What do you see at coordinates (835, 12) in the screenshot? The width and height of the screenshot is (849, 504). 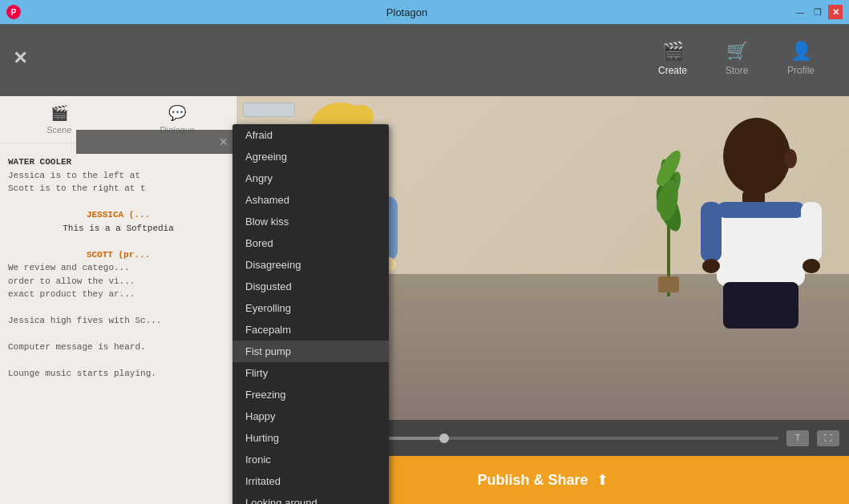 I see `close-button: ✕` at bounding box center [835, 12].